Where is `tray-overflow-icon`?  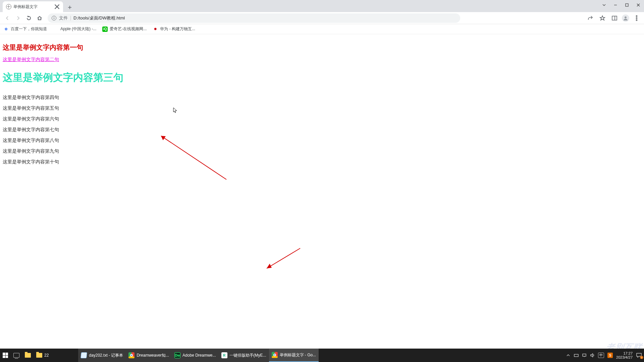
tray-overflow-icon is located at coordinates (568, 355).